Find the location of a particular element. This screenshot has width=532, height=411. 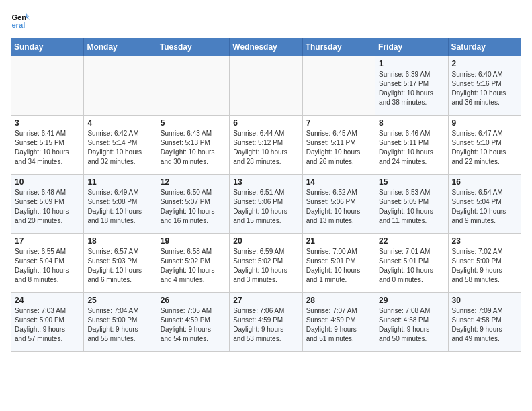

col-header-friday: Friday is located at coordinates (412, 47).